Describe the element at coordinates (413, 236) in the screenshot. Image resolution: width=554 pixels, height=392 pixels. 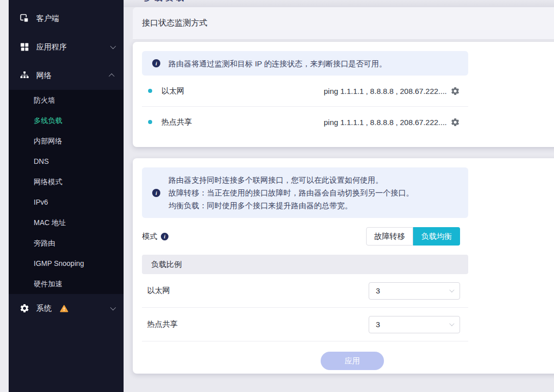
I see `mode-segmented-control: 故障转移 负载均衡` at that location.